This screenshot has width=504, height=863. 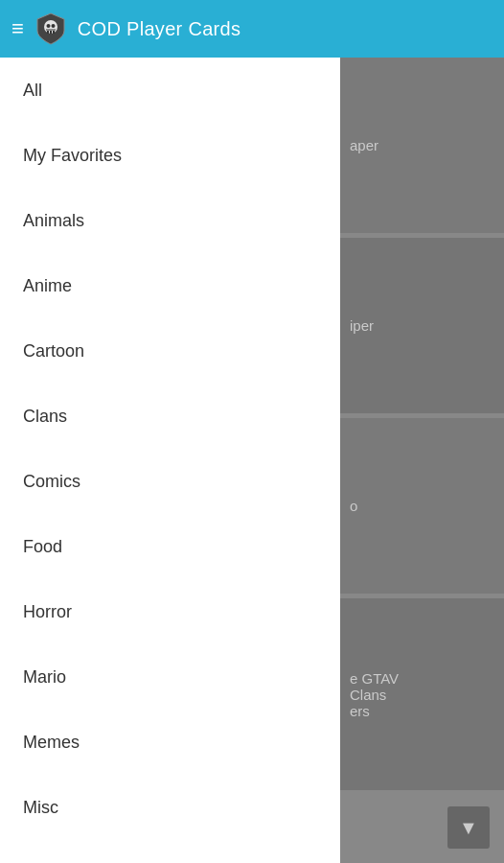 What do you see at coordinates (469, 828) in the screenshot?
I see `scroll-down-button: ▼` at bounding box center [469, 828].